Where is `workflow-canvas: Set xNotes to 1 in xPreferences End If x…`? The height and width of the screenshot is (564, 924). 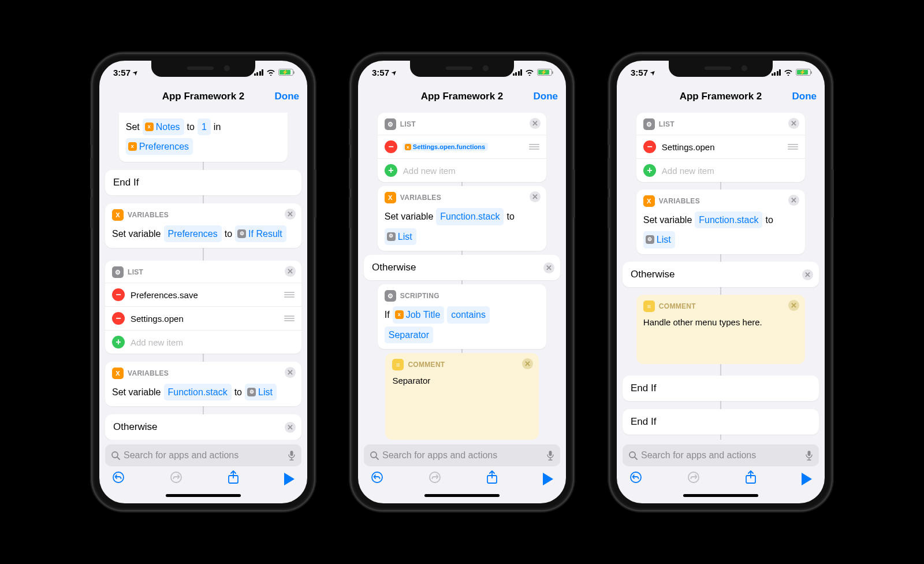 workflow-canvas: Set xNotes to 1 in xPreferences End If x… is located at coordinates (203, 274).